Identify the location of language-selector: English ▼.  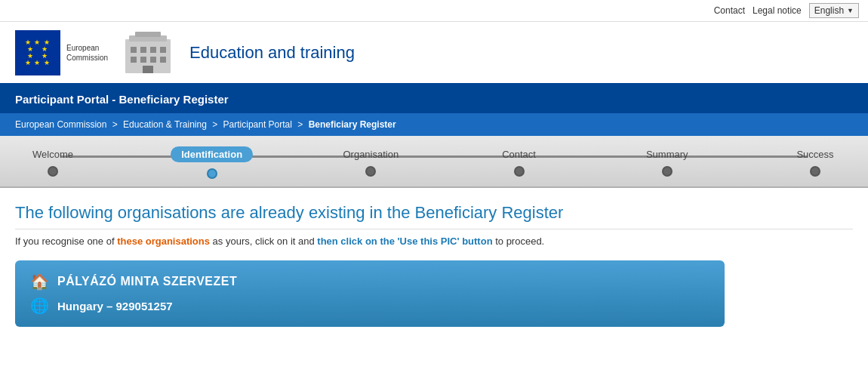
(834, 11).